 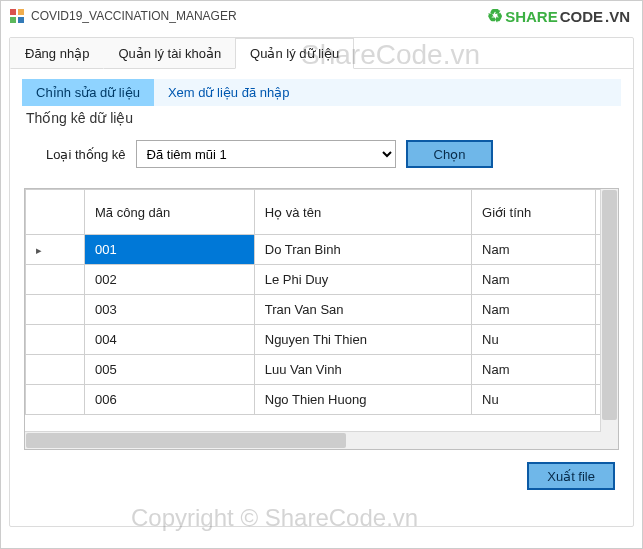 What do you see at coordinates (534, 212) in the screenshot?
I see `col-gender: Giới tính` at bounding box center [534, 212].